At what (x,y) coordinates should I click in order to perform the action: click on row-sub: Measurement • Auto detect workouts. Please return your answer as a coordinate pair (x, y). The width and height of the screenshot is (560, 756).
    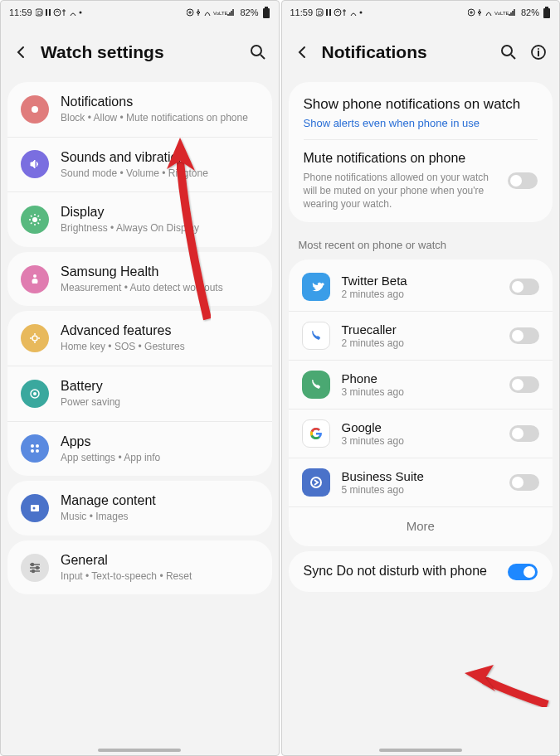
    Looking at the image, I should click on (159, 288).